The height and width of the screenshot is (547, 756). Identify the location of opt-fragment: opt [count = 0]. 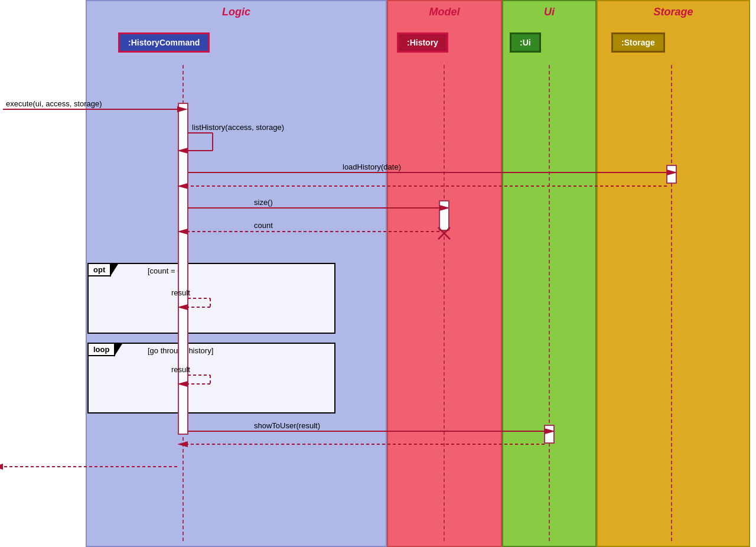
(211, 298).